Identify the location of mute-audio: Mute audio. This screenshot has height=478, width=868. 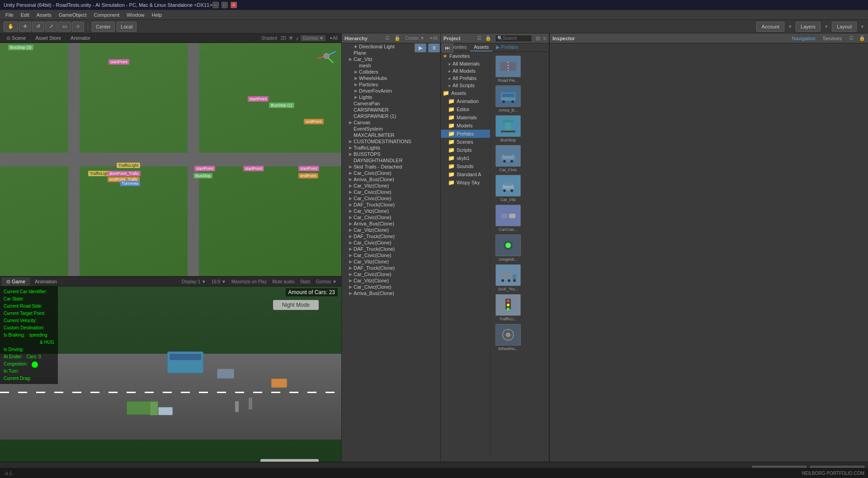
(283, 282).